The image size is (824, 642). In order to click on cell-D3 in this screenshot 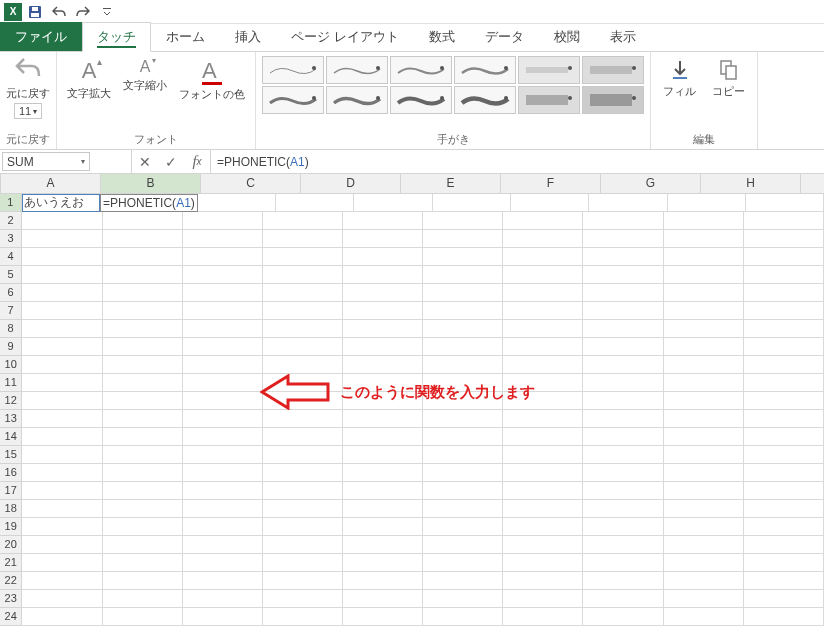, I will do `click(303, 239)`.